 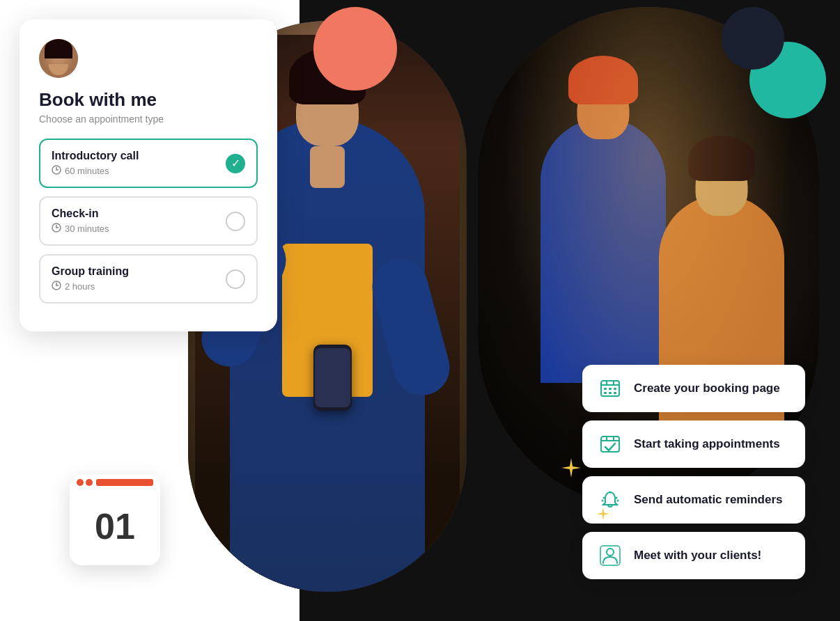 I want to click on appointment-duration-intro: 60 minutes, so click(x=139, y=171).